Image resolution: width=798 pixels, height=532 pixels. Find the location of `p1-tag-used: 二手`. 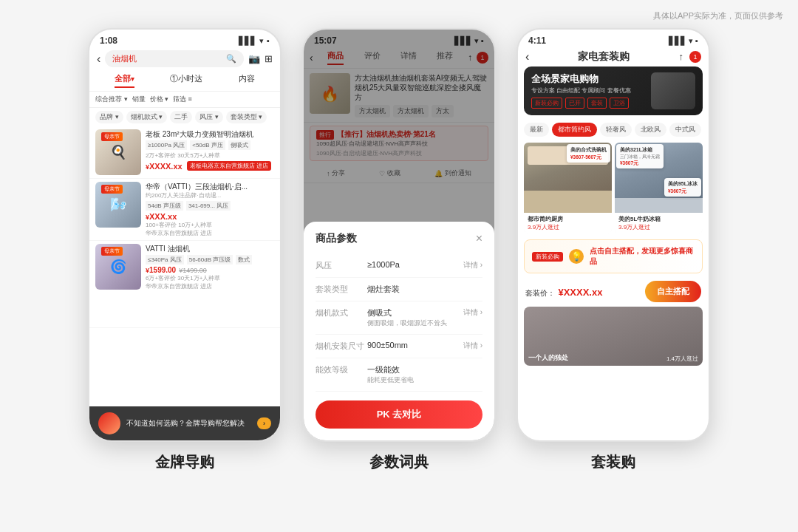

p1-tag-used: 二手 is located at coordinates (181, 117).